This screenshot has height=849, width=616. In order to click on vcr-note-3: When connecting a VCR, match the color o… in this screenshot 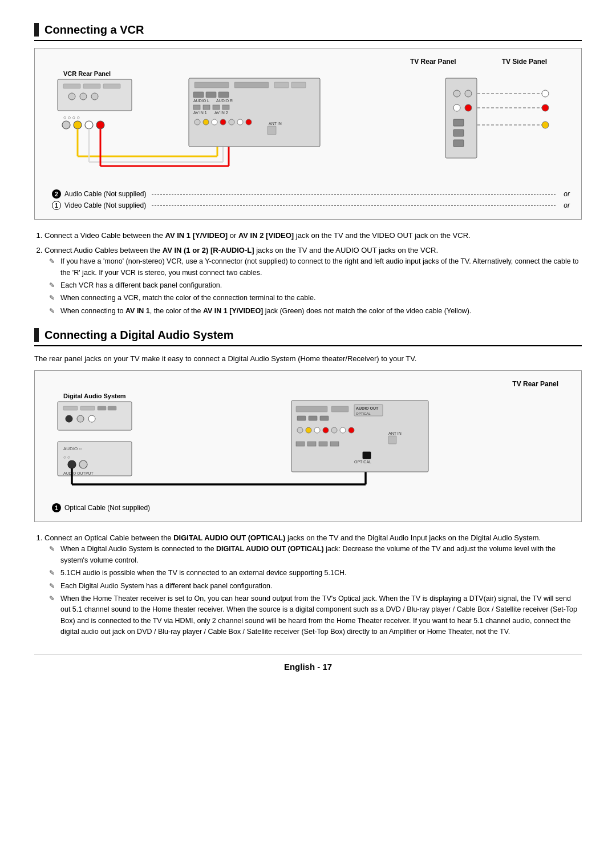, I will do `click(315, 298)`.